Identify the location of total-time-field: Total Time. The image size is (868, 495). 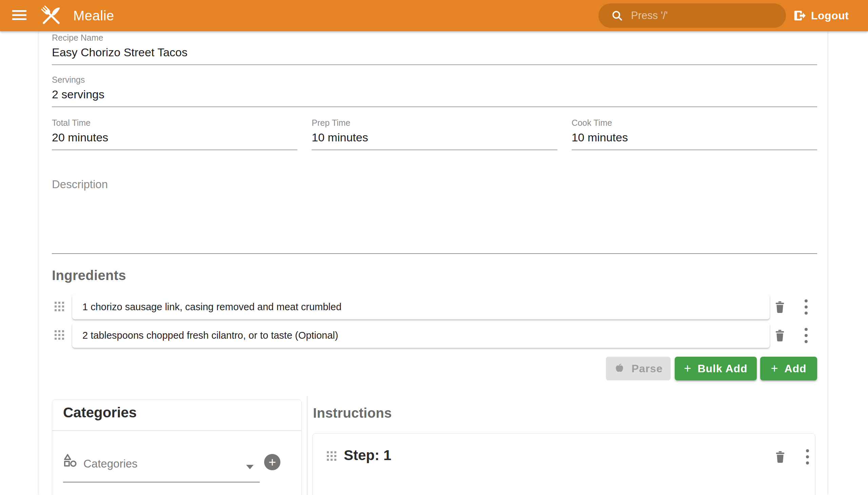
(175, 134).